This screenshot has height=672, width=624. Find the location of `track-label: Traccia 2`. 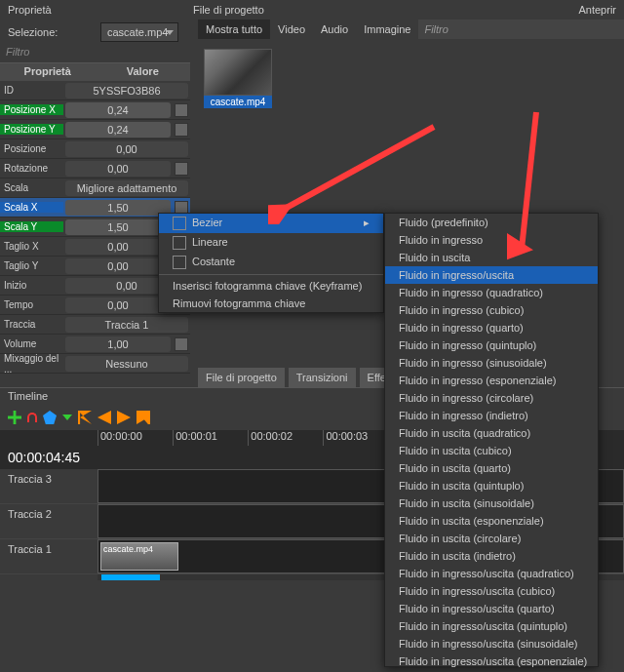

track-label: Traccia 2 is located at coordinates (49, 521).